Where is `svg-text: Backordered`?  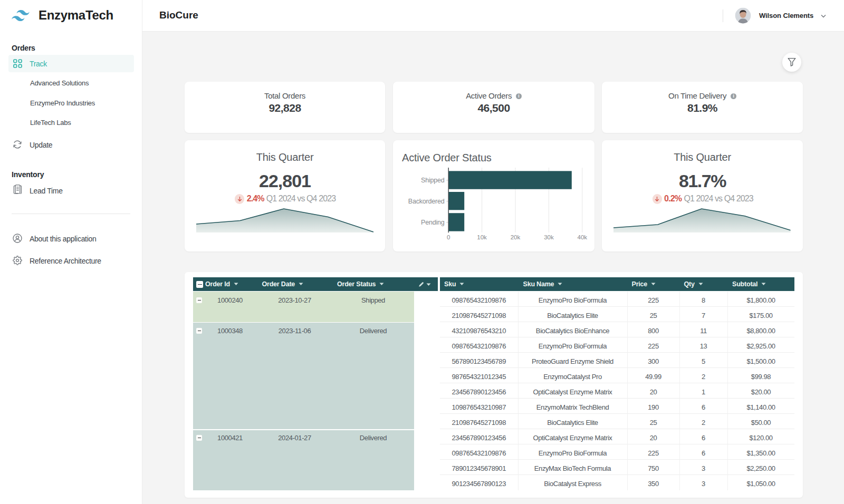 svg-text: Backordered is located at coordinates (426, 201).